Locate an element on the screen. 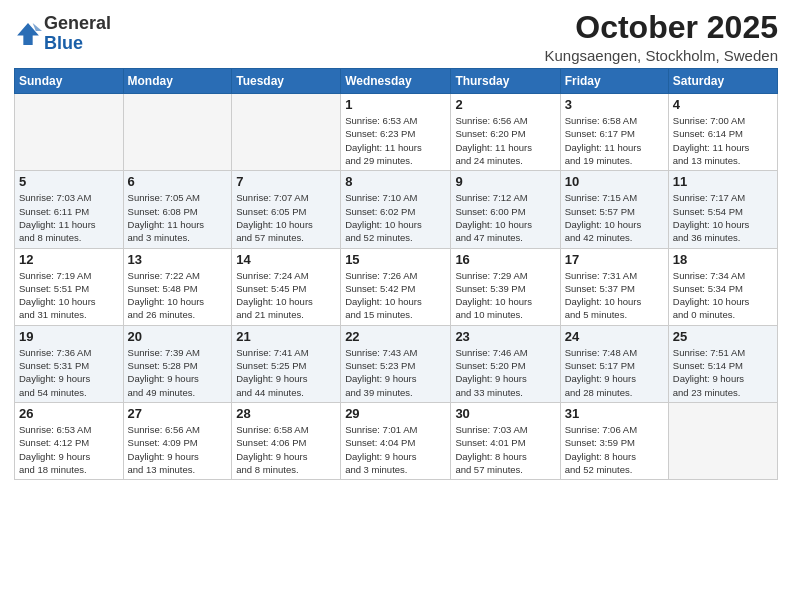 The height and width of the screenshot is (612, 792). day-number: 30 is located at coordinates (505, 414).